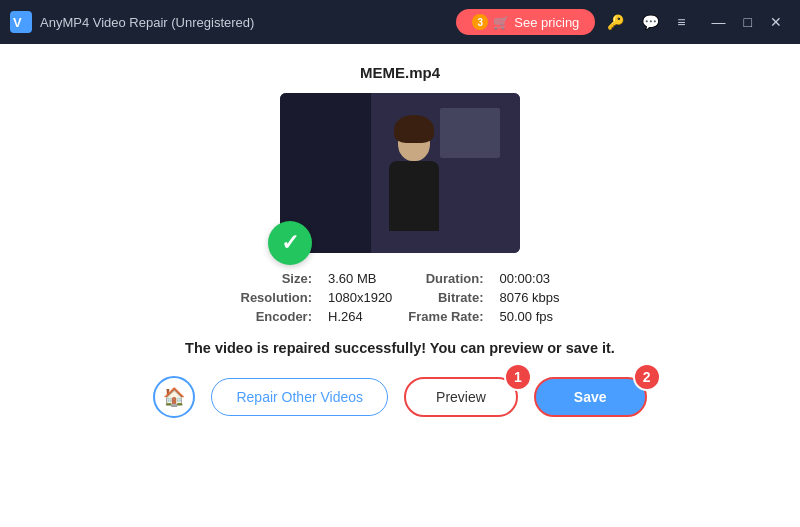 This screenshot has width=800, height=527. I want to click on success-message: The video is repaired successfully! You …, so click(400, 348).